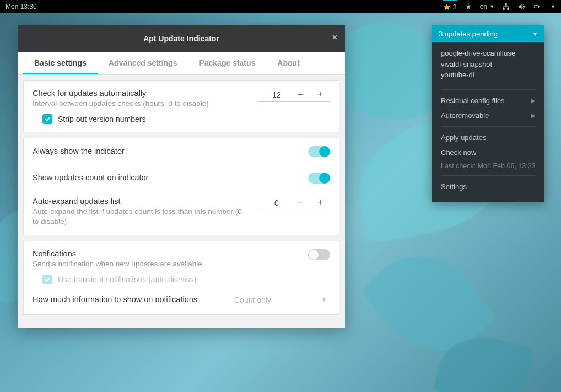 This screenshot has width=561, height=392. What do you see at coordinates (537, 7) in the screenshot?
I see `battery-icon` at bounding box center [537, 7].